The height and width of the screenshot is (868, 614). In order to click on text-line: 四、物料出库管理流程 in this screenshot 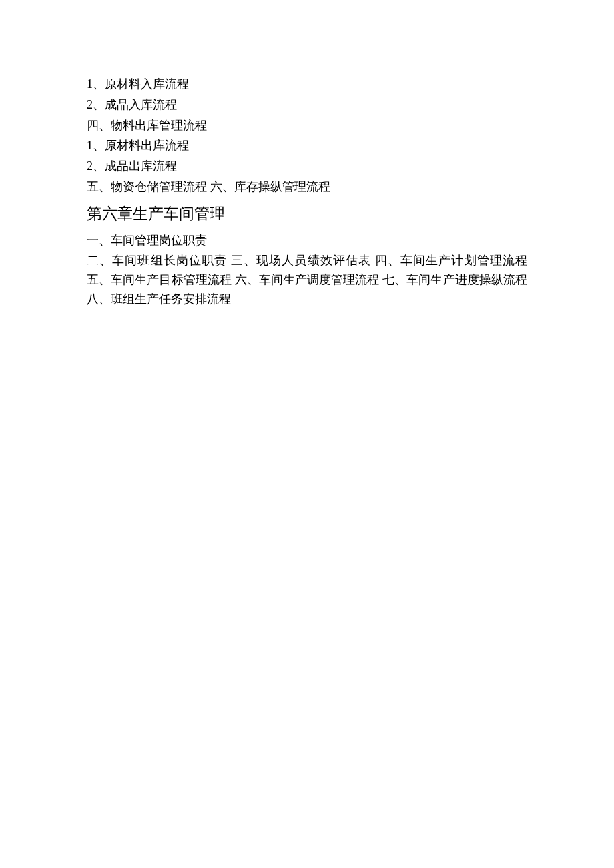, I will do `click(307, 125)`.